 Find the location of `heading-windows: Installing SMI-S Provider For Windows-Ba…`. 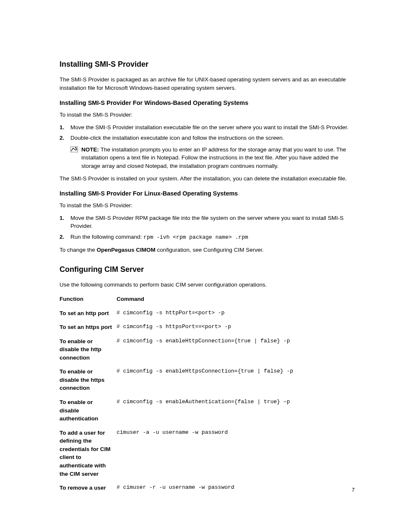

heading-windows: Installing SMI-S Provider For Windows-Ba… is located at coordinates (207, 103).